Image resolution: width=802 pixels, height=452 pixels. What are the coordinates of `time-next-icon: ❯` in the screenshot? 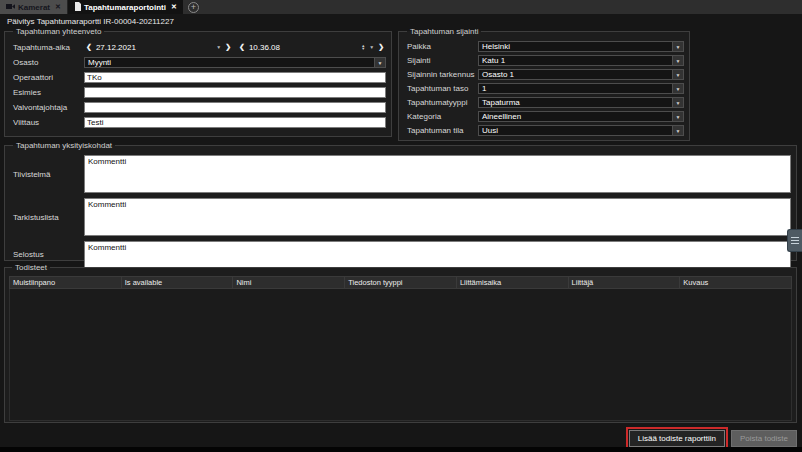 It's located at (381, 47).